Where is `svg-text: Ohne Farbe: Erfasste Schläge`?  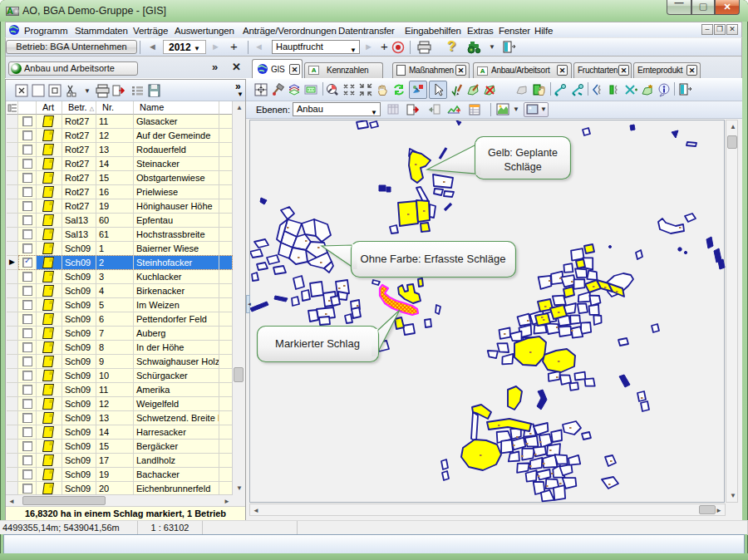 svg-text: Ohne Farbe: Erfasste Schläge is located at coordinates (434, 259).